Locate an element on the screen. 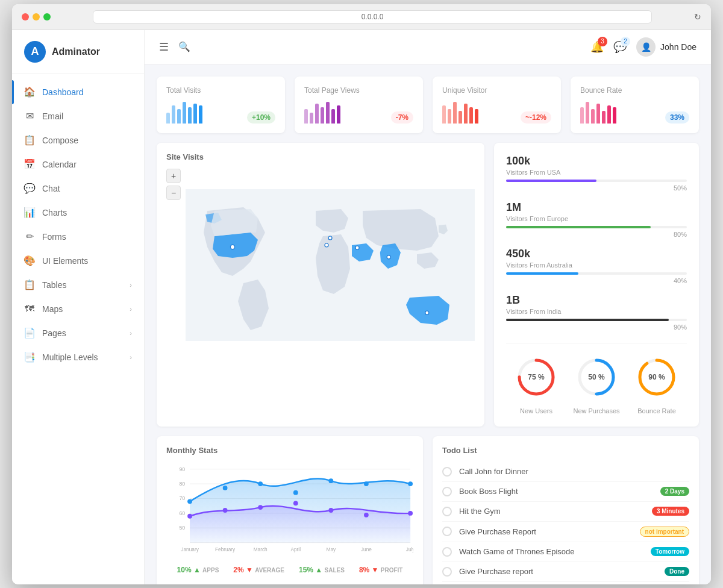 The image size is (723, 588). zoom-out-button: − is located at coordinates (174, 193).